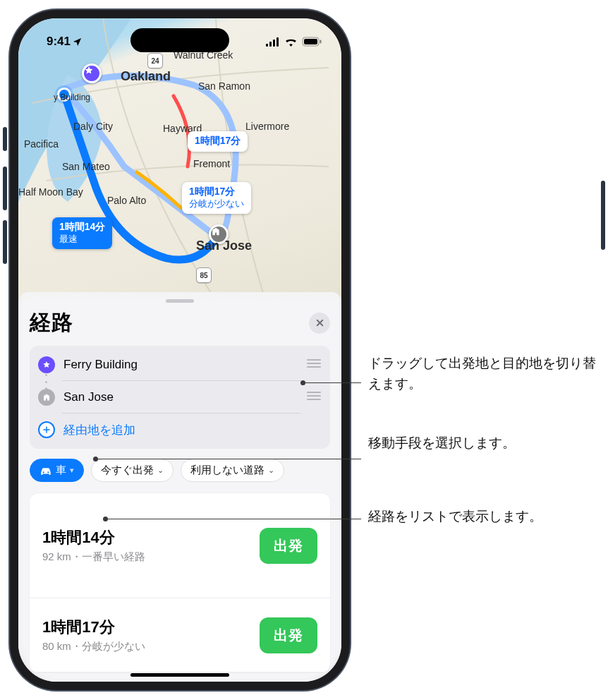 This screenshot has height=700, width=608. Describe the element at coordinates (442, 443) in the screenshot. I see `annotation-mode: 移動手段を選択します。` at that location.